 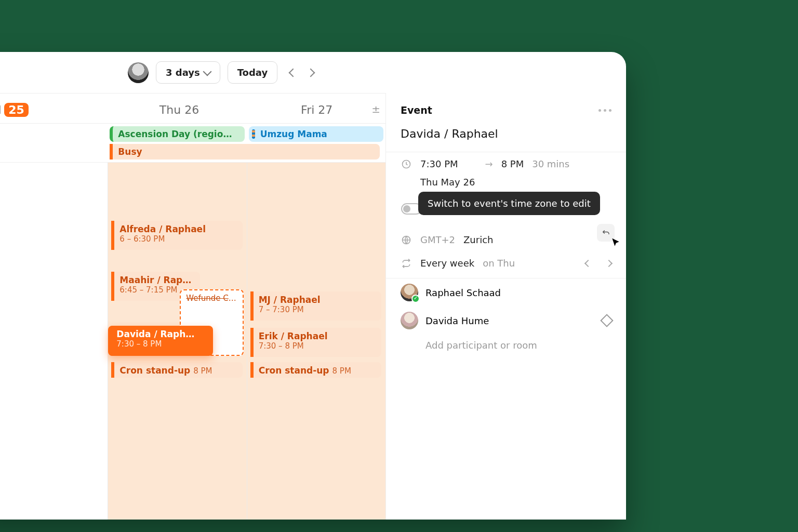 I want to click on tz-city: Zurich, so click(x=478, y=240).